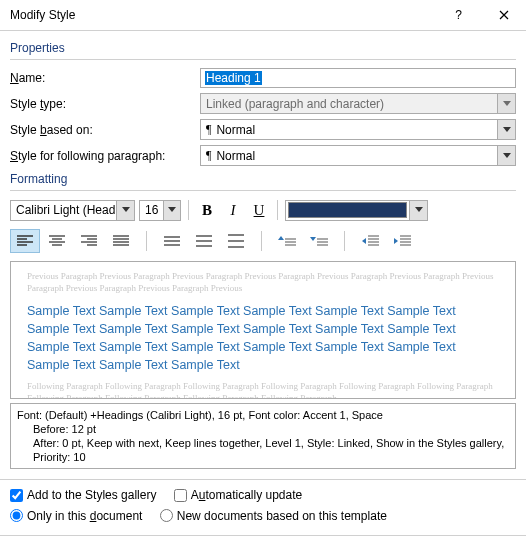 This screenshot has width=526, height=539. Describe the element at coordinates (121, 241) in the screenshot. I see `align-justify-button` at that location.